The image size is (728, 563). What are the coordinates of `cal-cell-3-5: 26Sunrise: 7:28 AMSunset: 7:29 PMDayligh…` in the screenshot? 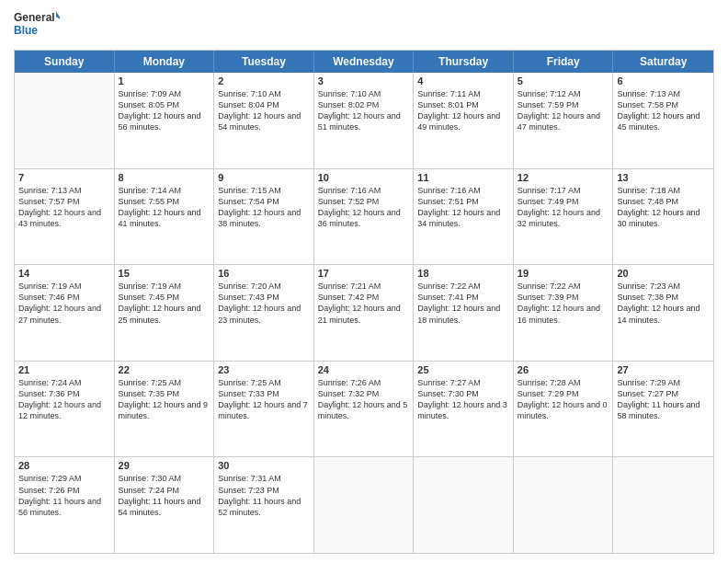 It's located at (564, 409).